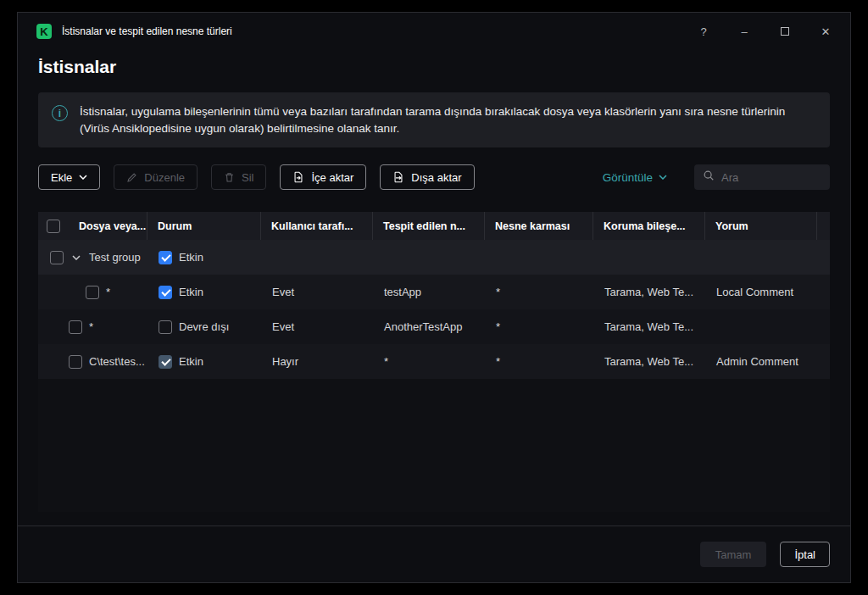  I want to click on delete-button-label: Sil, so click(248, 178).